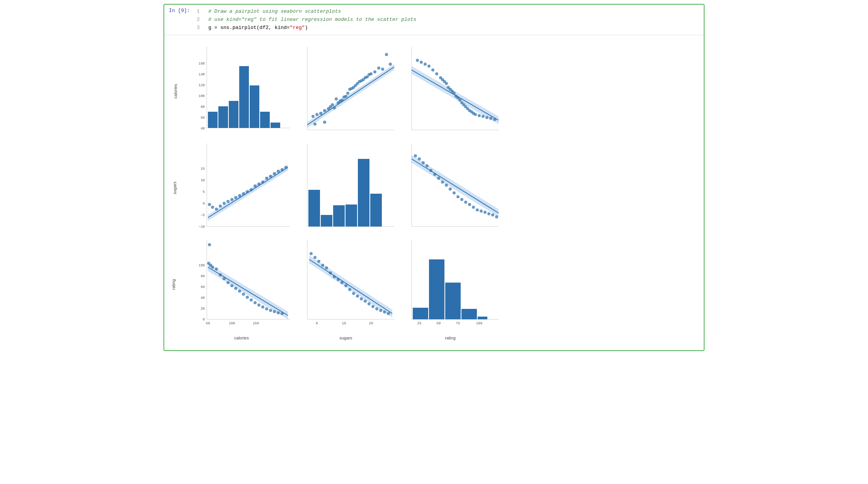 This screenshot has height=484, width=868. Describe the element at coordinates (249, 28) in the screenshot. I see `code-text-3: g = sns.pairplot(df2, kind=` at that location.